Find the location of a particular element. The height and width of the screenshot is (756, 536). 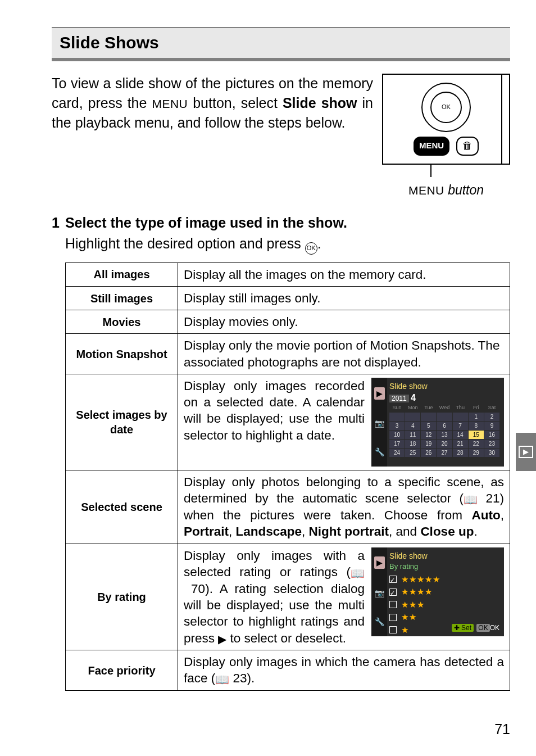

scene-opt: Night portrait is located at coordinates (349, 532).